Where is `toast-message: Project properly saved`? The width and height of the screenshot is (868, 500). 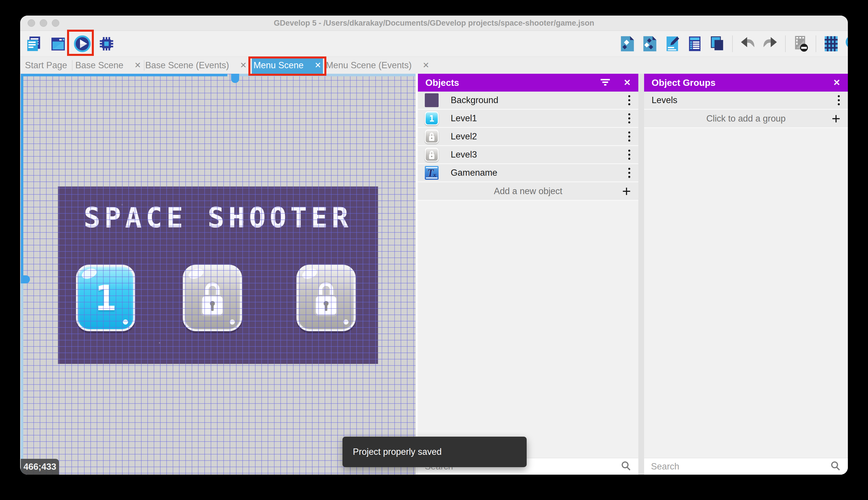 toast-message: Project properly saved is located at coordinates (397, 452).